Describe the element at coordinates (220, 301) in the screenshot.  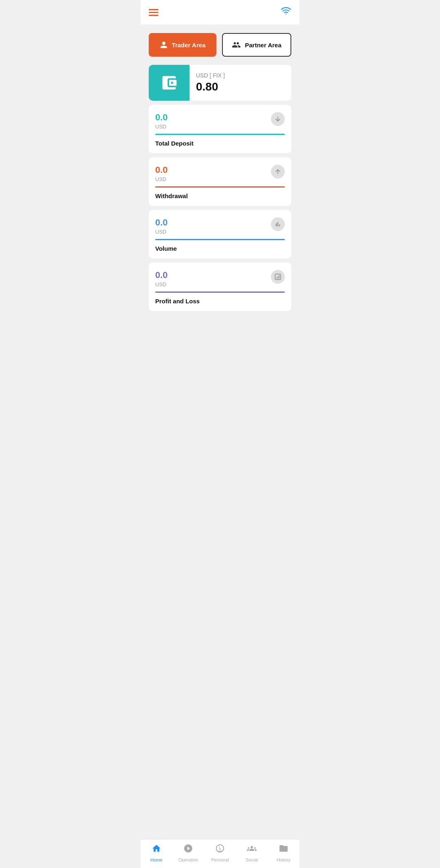
I see `stat-label-profit-and-loss: Profit and Loss` at that location.